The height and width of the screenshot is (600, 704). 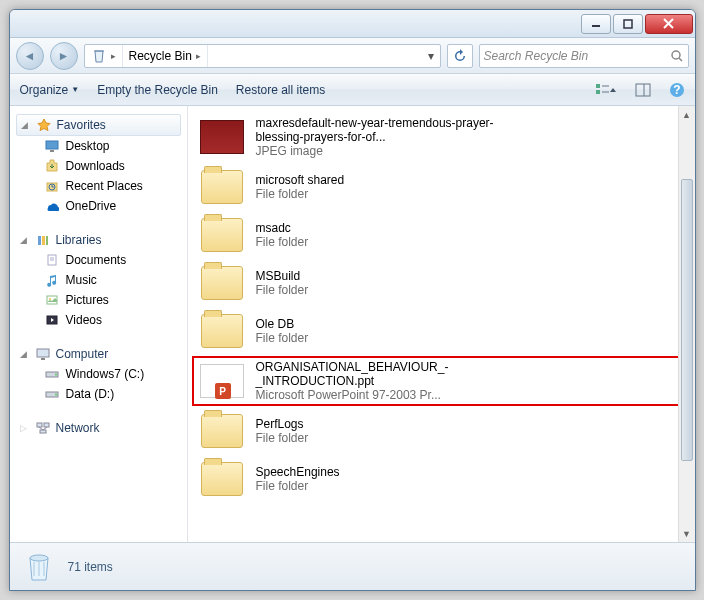 What do you see at coordinates (102, 240) in the screenshot?
I see `sidebar-libraries-header: ◢Libraries` at bounding box center [102, 240].